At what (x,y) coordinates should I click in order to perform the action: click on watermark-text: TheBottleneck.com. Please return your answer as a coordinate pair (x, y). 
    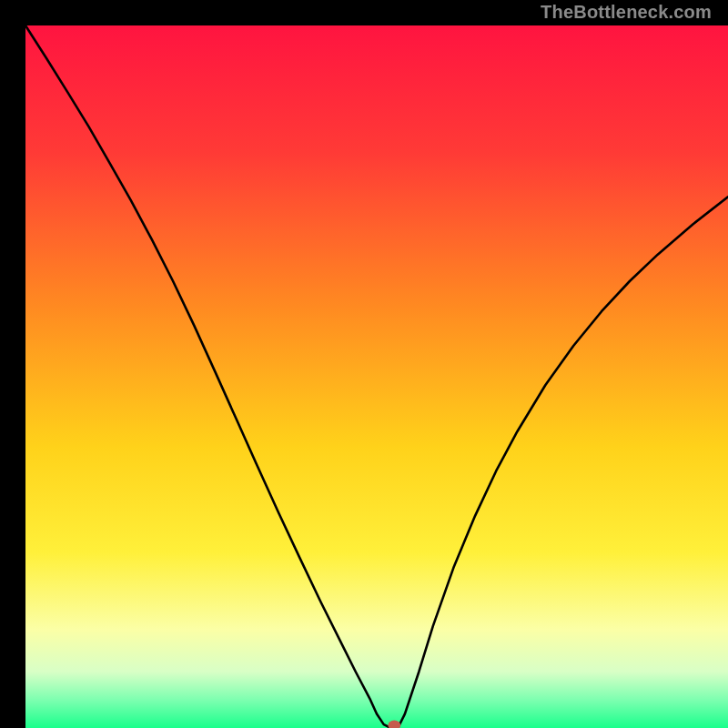
    Looking at the image, I should click on (626, 13).